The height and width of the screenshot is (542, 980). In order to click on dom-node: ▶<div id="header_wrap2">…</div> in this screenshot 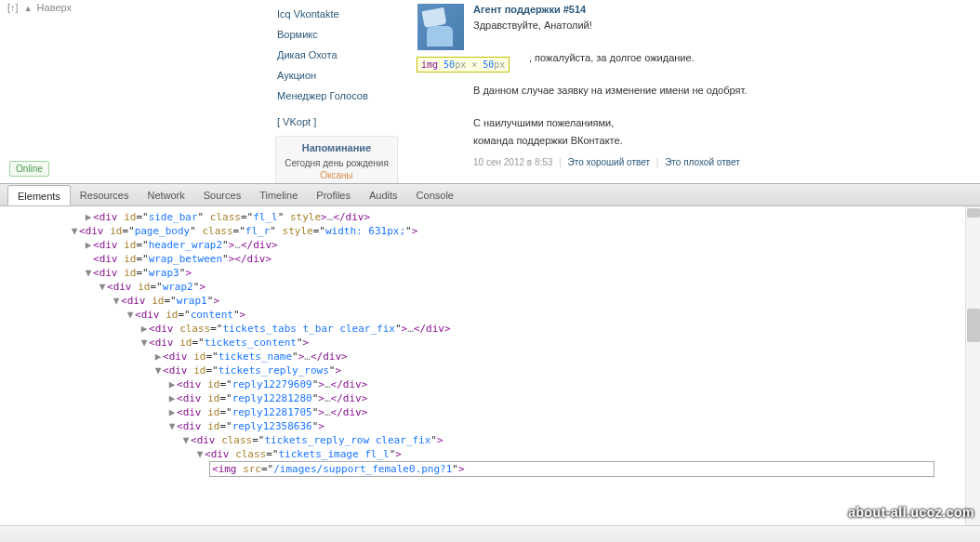, I will do `click(490, 245)`.